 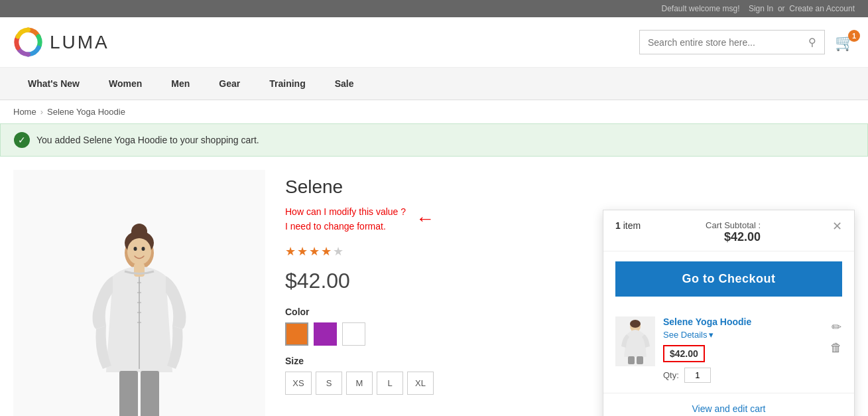 I want to click on cart-count-word: item, so click(x=632, y=226).